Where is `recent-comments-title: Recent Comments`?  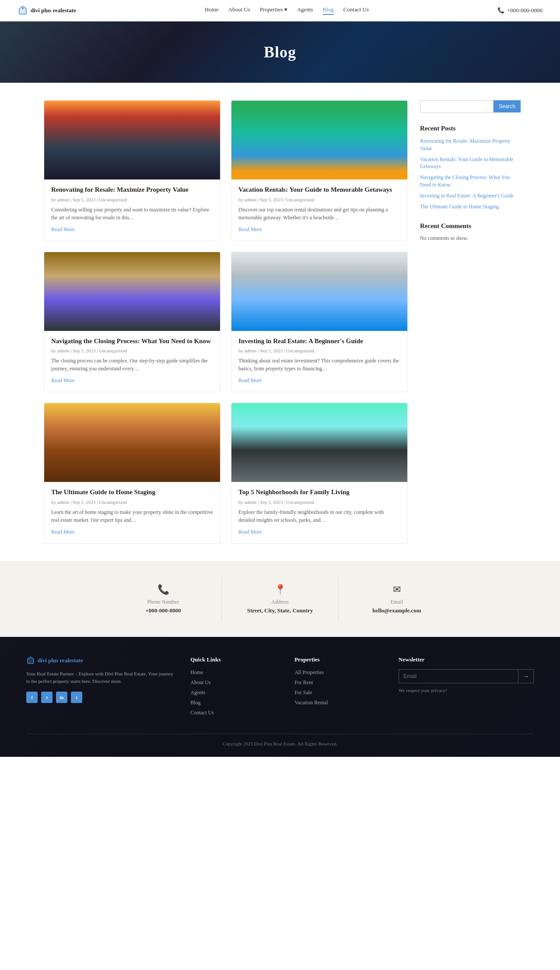
recent-comments-title: Recent Comments is located at coordinates (468, 226).